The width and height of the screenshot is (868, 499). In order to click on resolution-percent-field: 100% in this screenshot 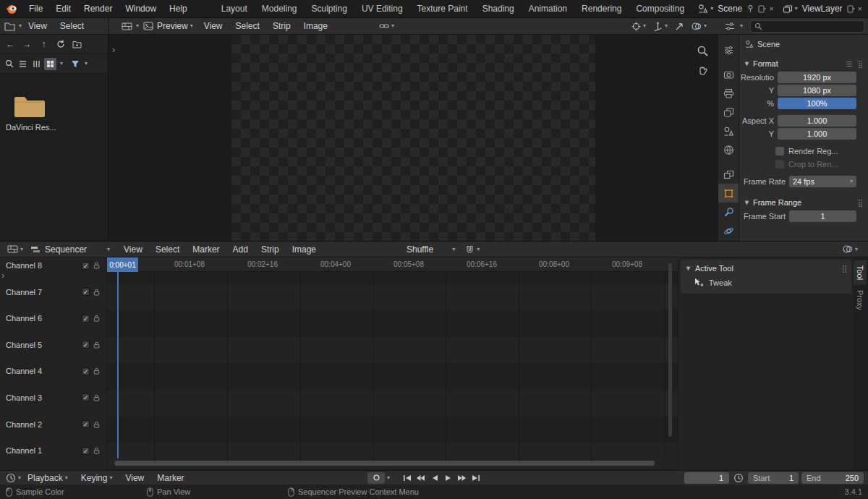, I will do `click(817, 103)`.